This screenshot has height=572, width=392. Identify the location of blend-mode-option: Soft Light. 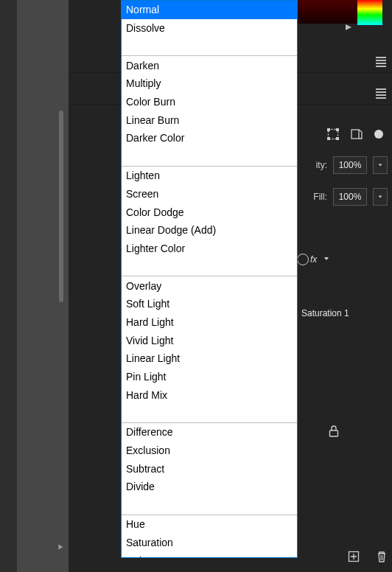
(209, 304).